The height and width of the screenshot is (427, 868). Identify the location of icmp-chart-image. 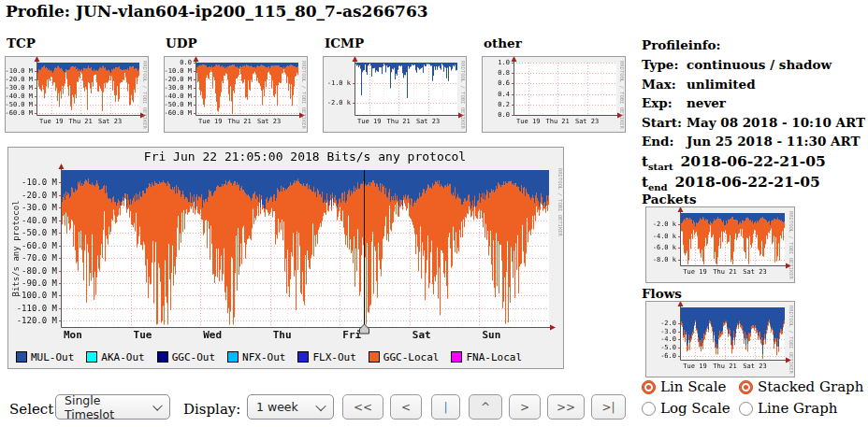
(395, 94).